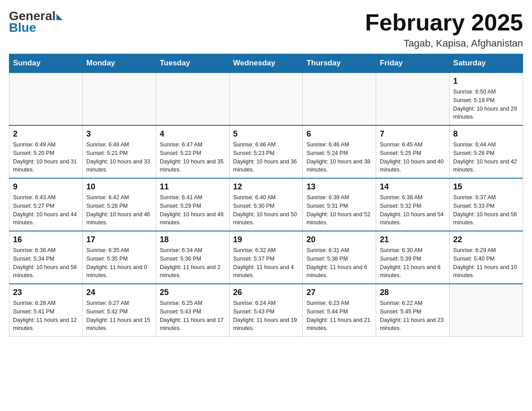  Describe the element at coordinates (266, 187) in the screenshot. I see `day-number: 12` at that location.